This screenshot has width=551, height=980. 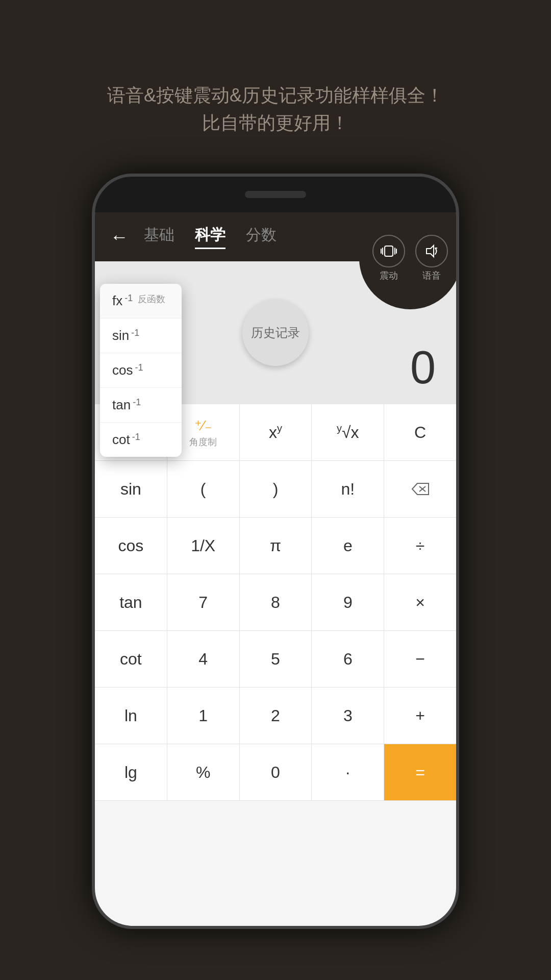 I want to click on key-e: e, so click(x=348, y=546).